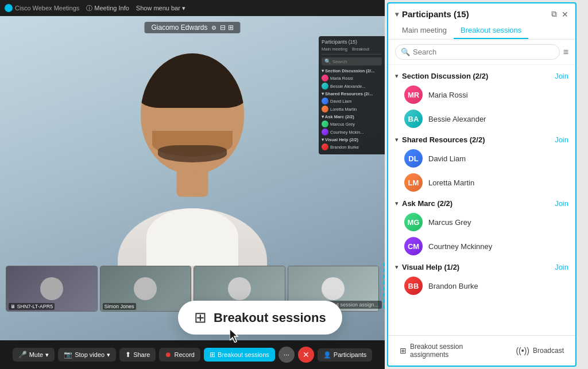 Image resolution: width=588 pixels, height=369 pixels. What do you see at coordinates (482, 31) in the screenshot?
I see `panel-tabs: Main meeting Breakout sessions` at bounding box center [482, 31].